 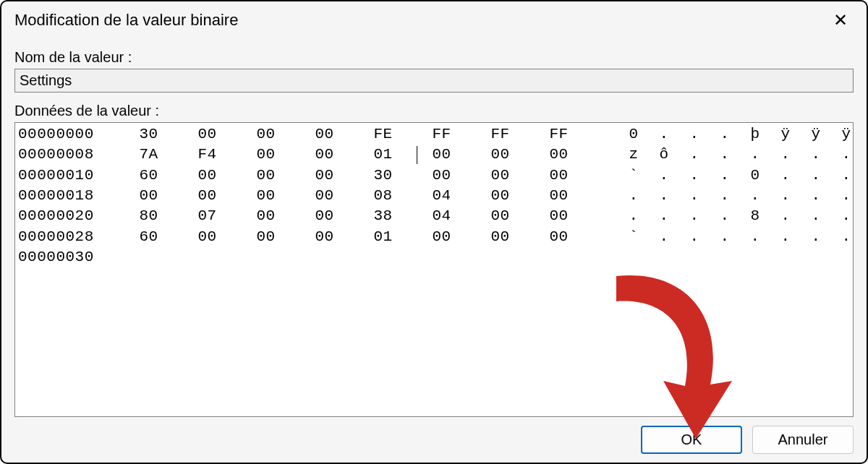 What do you see at coordinates (383, 216) in the screenshot?
I see `hex-byte: 38` at bounding box center [383, 216].